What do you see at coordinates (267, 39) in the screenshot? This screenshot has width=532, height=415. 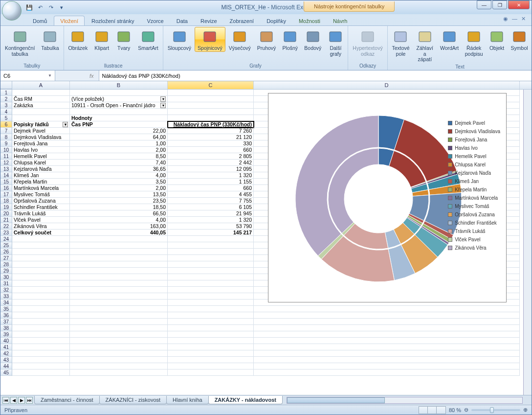 I see `ribbon-button-pruhový: Pruhový` at bounding box center [267, 39].